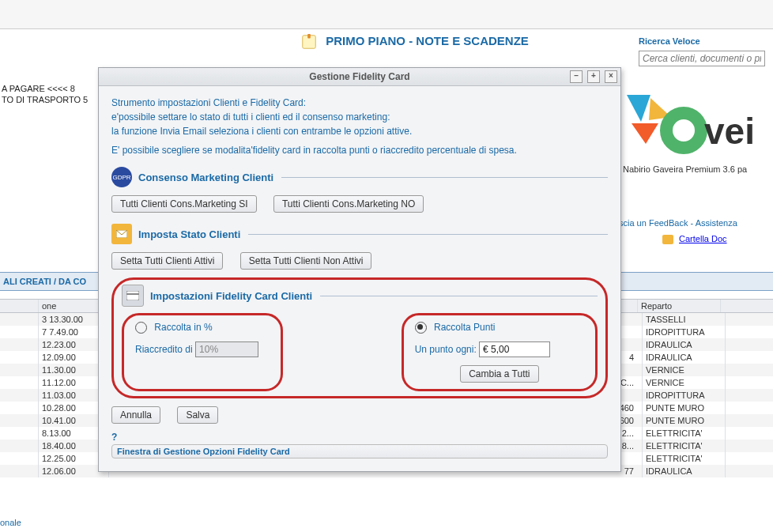  What do you see at coordinates (349, 204) in the screenshot?
I see `btn-cons-no: Tutti Clienti Cons.Marketing NO` at bounding box center [349, 204].